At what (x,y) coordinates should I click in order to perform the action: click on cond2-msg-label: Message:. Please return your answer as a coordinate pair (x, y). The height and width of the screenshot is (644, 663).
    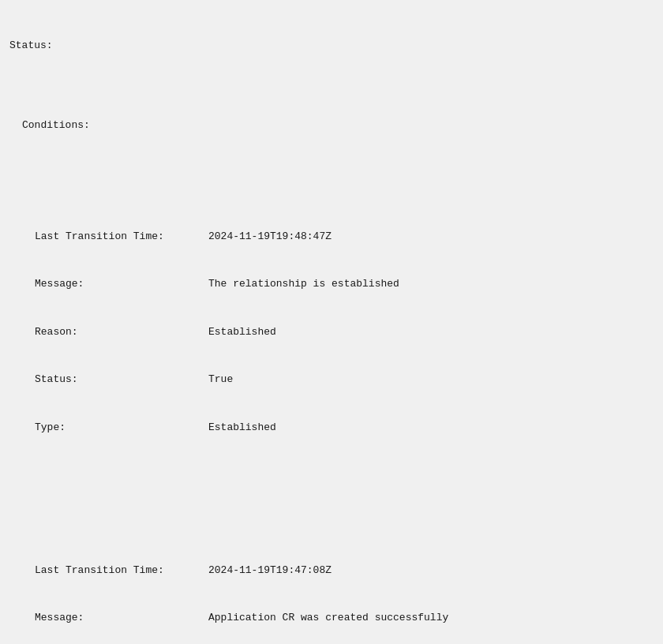
    Looking at the image, I should click on (122, 618).